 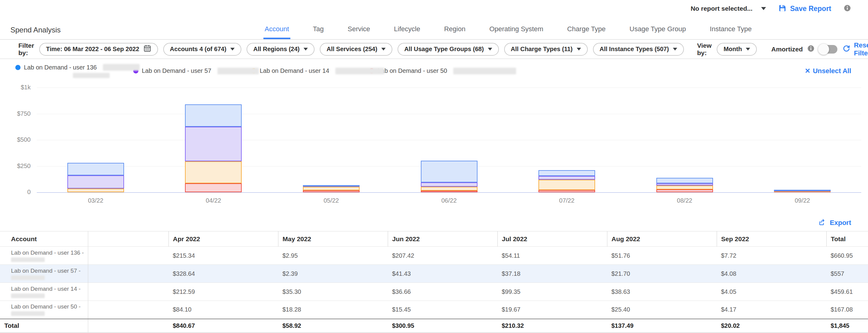 What do you see at coordinates (443, 310) in the screenshot?
I see `cell-value: $15.45` at bounding box center [443, 310].